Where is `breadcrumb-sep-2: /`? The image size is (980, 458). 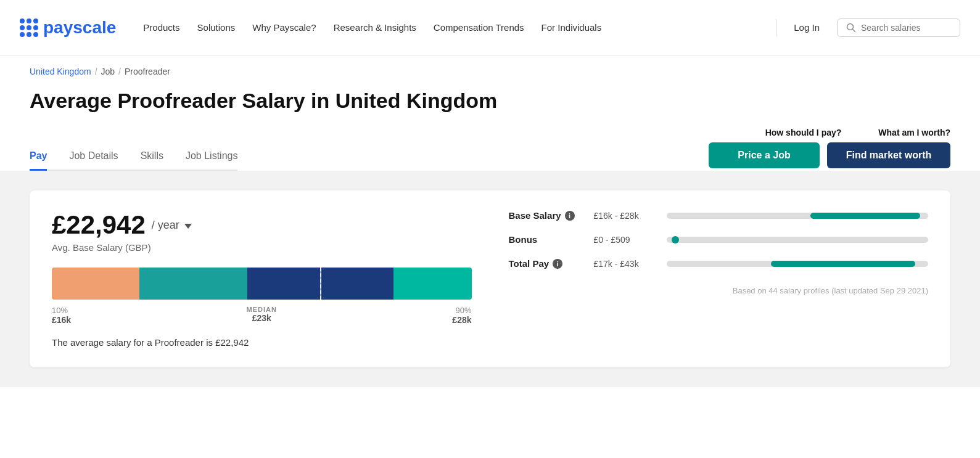
breadcrumb-sep-2: / is located at coordinates (120, 72).